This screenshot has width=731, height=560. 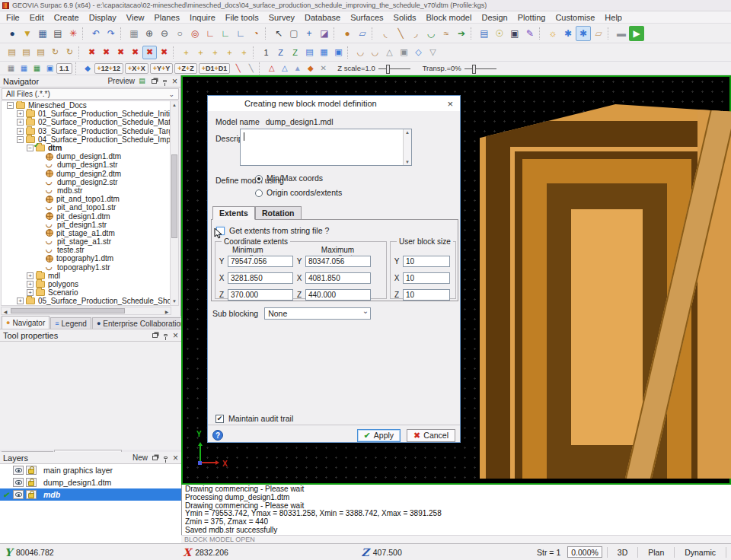 What do you see at coordinates (27, 33) in the screenshot?
I see `save-as-icon: ▼` at bounding box center [27, 33].